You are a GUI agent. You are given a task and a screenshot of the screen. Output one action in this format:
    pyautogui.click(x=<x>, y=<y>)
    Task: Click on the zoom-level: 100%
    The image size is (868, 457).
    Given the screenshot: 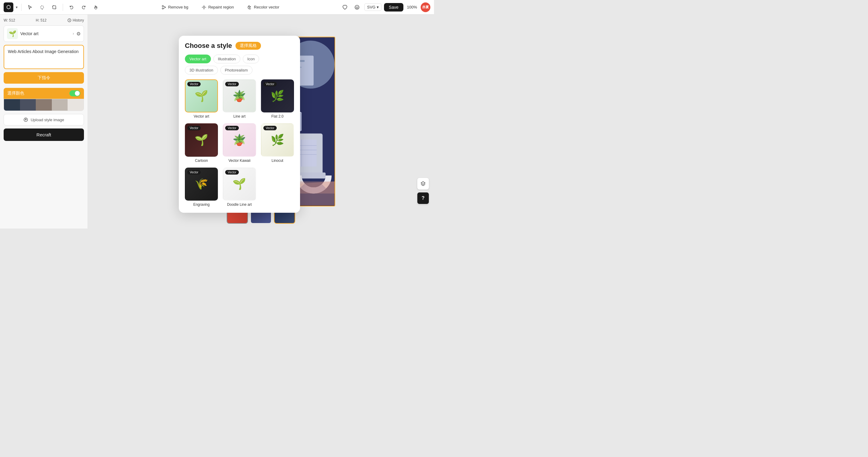 What is the action you would take?
    pyautogui.click(x=412, y=7)
    